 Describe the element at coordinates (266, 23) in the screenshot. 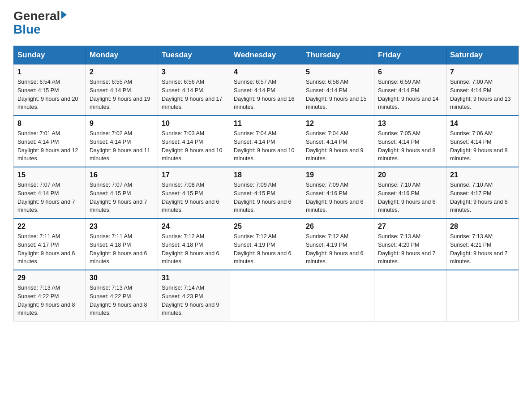

I see `header: General Blue` at that location.